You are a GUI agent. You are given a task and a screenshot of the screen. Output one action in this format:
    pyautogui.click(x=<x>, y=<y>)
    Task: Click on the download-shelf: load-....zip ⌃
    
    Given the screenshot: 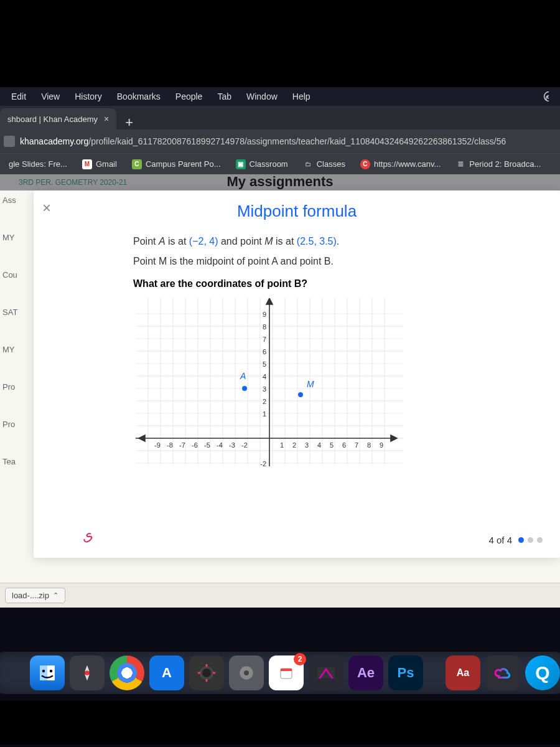 What is the action you would take?
    pyautogui.click(x=280, y=595)
    